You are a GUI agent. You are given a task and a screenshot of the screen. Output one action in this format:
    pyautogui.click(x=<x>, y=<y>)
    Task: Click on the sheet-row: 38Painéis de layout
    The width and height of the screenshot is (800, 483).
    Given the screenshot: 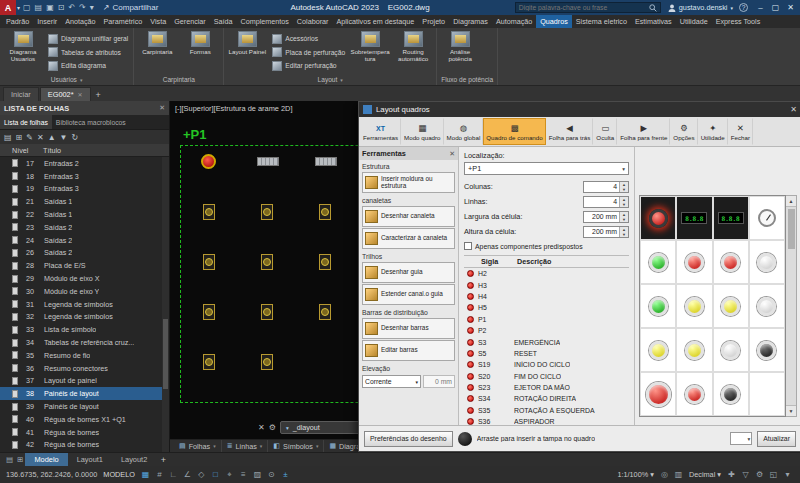 What is the action you would take?
    pyautogui.click(x=84, y=394)
    